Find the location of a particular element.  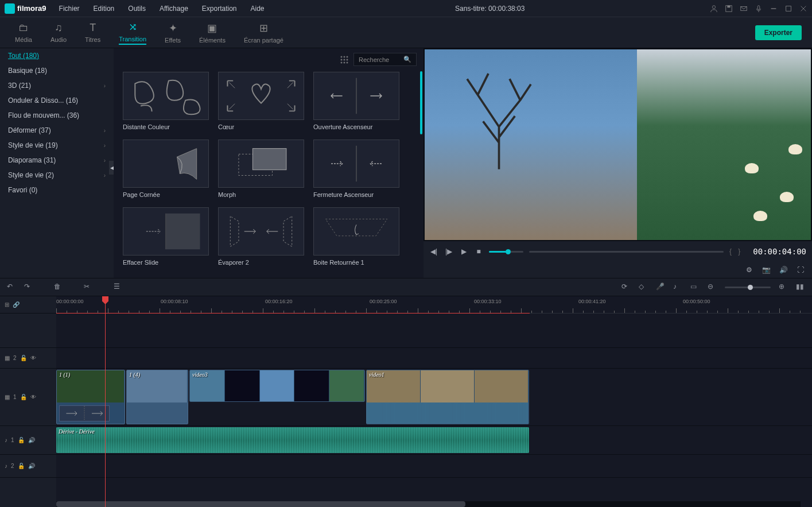

add-track-icon: ⊞ is located at coordinates (7, 304).